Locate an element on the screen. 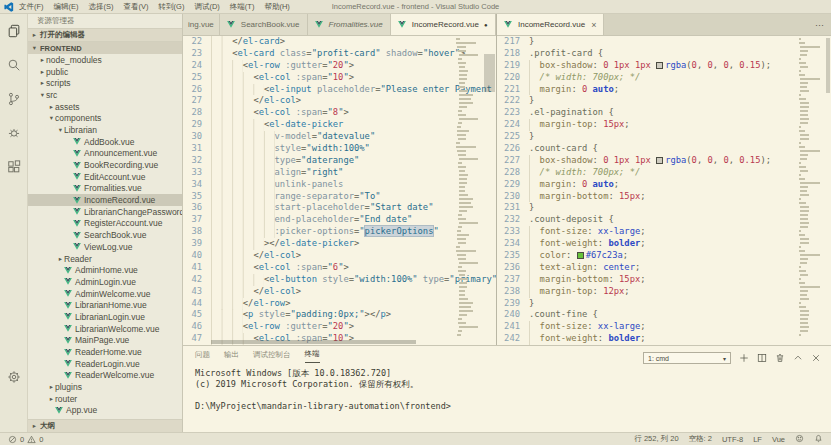 This screenshot has width=831, height=445. menu-item-3: 查看(V) is located at coordinates (136, 7).